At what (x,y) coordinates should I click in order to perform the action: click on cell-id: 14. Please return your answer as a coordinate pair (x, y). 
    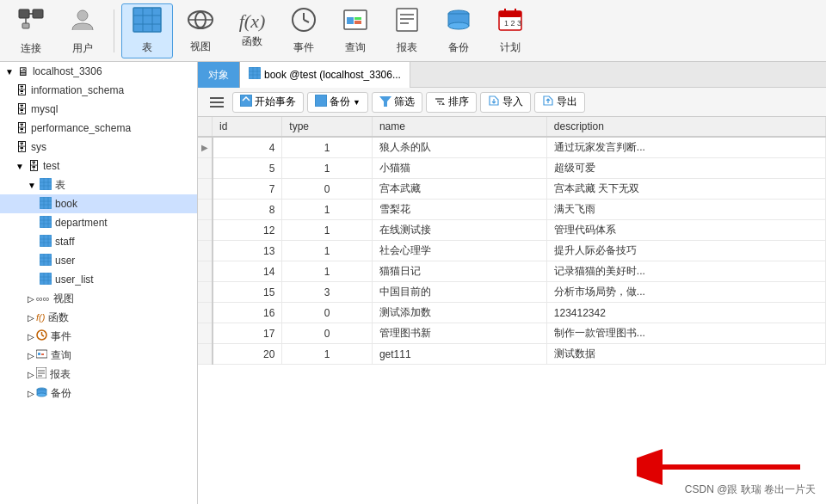
    Looking at the image, I should click on (248, 272).